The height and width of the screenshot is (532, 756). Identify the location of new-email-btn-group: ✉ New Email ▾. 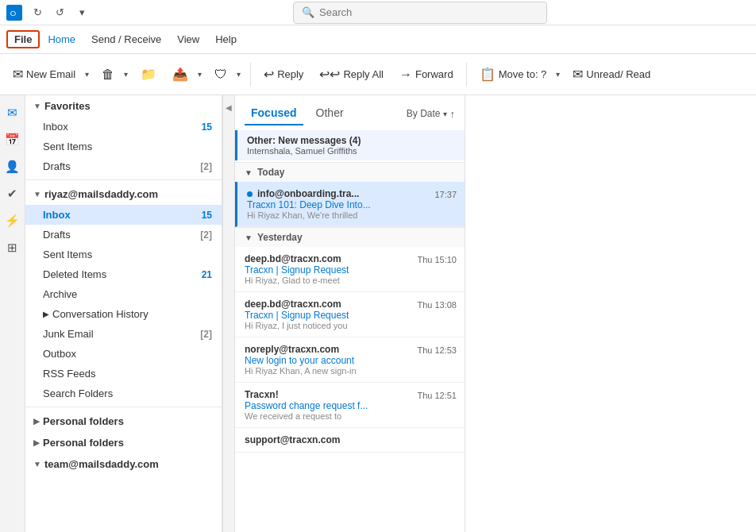
(49, 75).